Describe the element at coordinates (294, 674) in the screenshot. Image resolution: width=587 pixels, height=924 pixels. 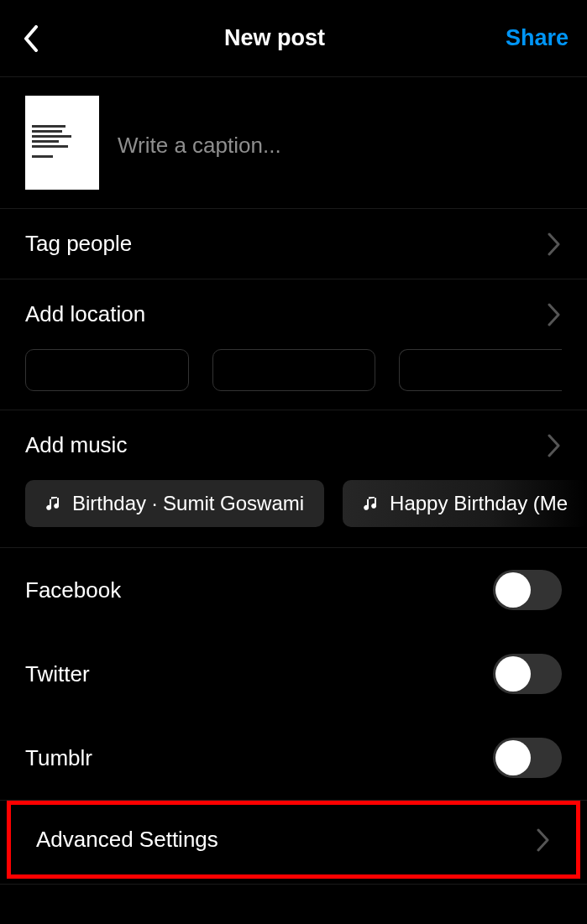
I see `share-twitter-row: Twitter` at that location.